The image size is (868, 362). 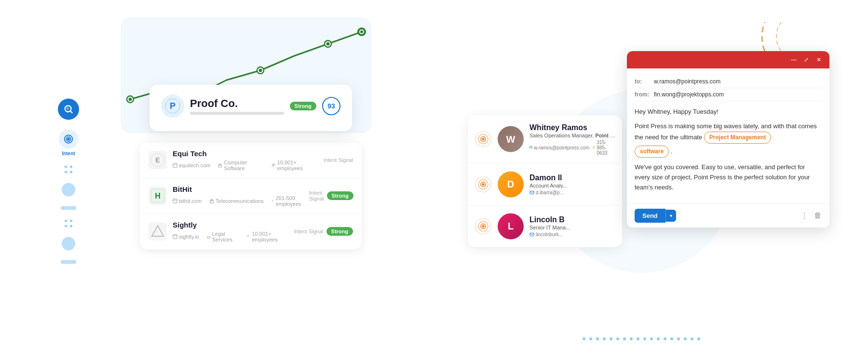 What do you see at coordinates (173, 106) in the screenshot?
I see `proof-logo: P` at bounding box center [173, 106].